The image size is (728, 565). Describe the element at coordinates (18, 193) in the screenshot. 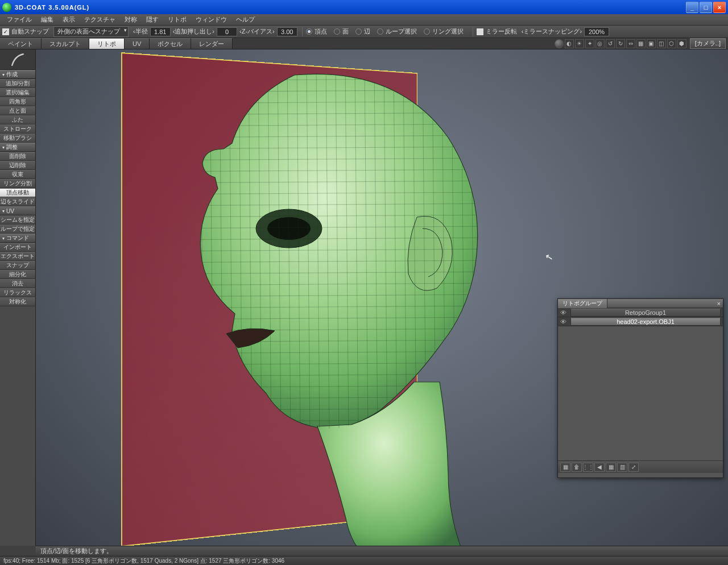

I see `tool-move-vertex: 頂点移動` at that location.